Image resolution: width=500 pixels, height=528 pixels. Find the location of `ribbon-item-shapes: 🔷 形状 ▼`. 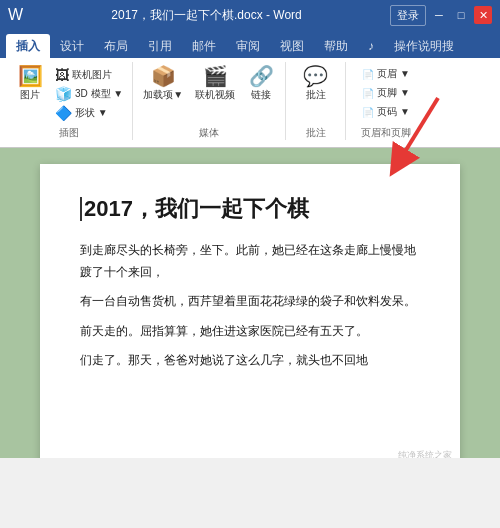

ribbon-item-shapes: 🔷 形状 ▼ is located at coordinates (89, 113).